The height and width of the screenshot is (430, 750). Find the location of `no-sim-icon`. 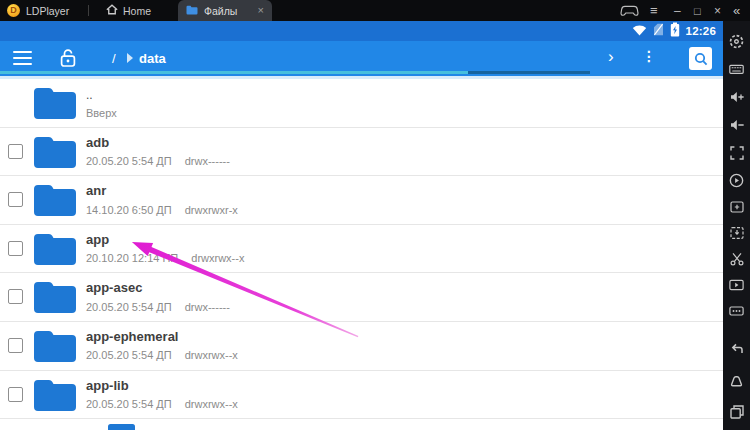

no-sim-icon is located at coordinates (658, 31).